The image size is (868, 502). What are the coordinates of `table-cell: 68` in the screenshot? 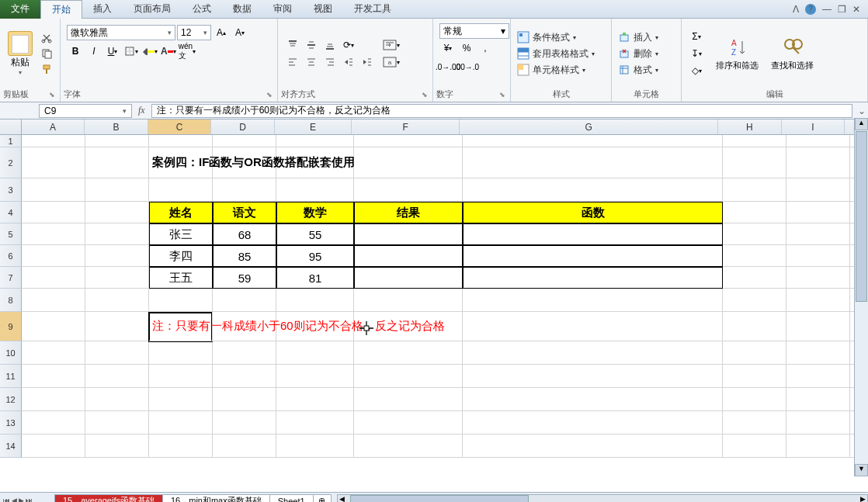 It's located at (245, 234).